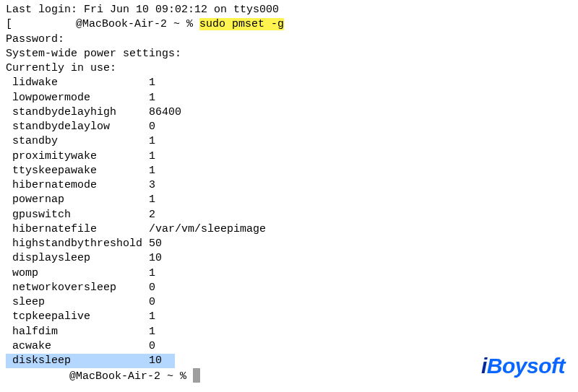  I want to click on setting-row: networkoversleep 0, so click(289, 288).